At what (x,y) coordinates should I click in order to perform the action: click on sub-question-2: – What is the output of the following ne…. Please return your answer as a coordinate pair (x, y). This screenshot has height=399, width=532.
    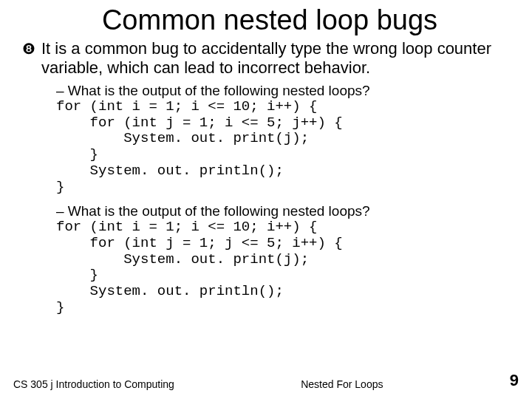
    Looking at the image, I should click on (287, 211).